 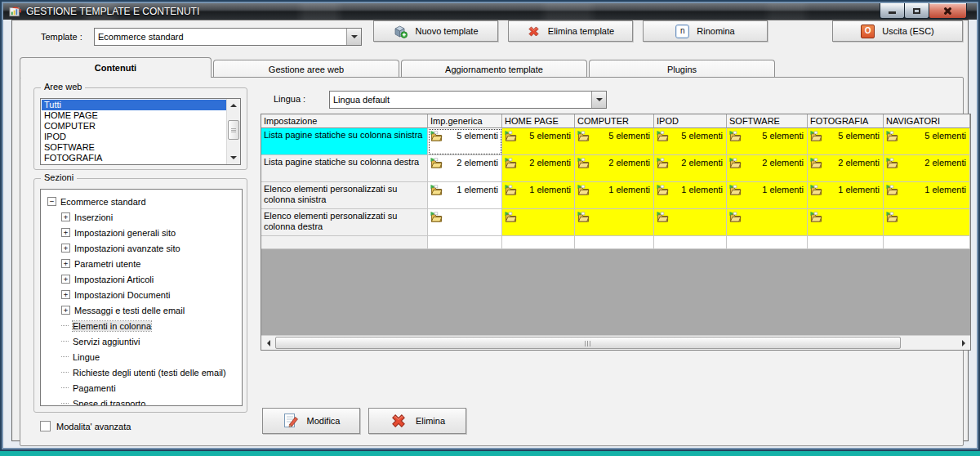 What do you see at coordinates (141, 279) in the screenshot?
I see `tree-item: +Impostazioni Articoli` at bounding box center [141, 279].